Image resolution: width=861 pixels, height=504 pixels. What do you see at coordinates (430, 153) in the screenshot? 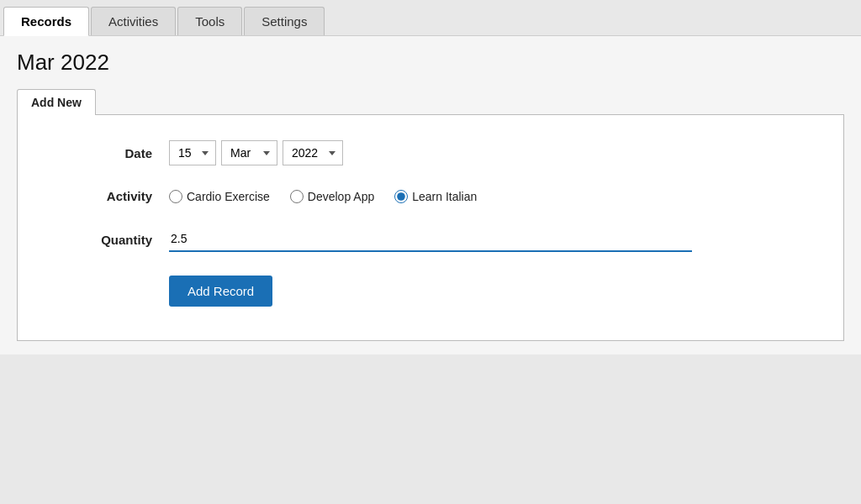
I see `date-row: Date 1234 5678 9101112 13141516 17181920…` at bounding box center [430, 153].